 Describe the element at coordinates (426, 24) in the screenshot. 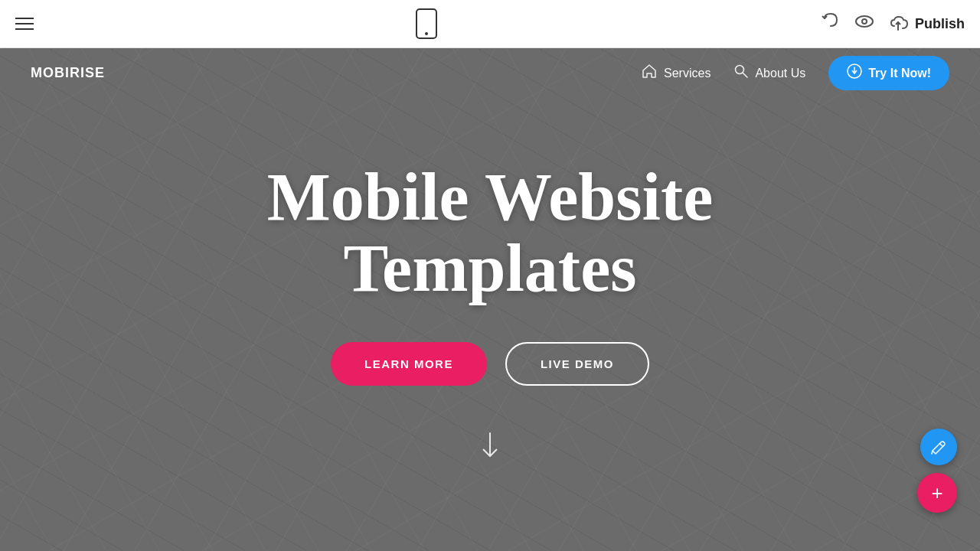

I see `toolbar-center` at that location.